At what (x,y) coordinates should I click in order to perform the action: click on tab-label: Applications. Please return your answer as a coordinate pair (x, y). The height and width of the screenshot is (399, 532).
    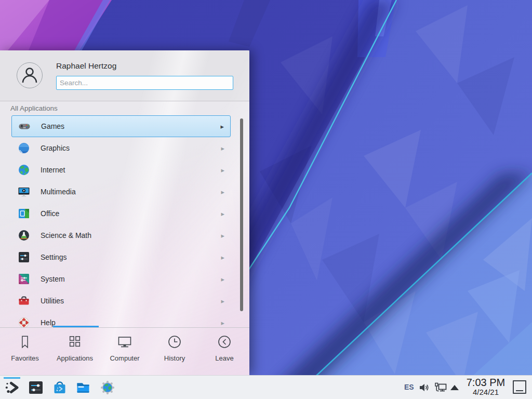
    Looking at the image, I should click on (75, 358).